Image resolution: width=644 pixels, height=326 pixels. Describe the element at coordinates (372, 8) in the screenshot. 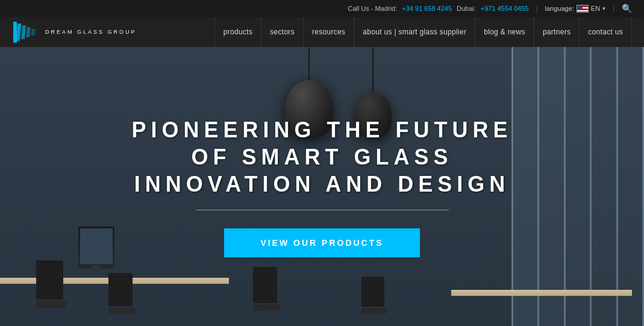

I see `call-label: Call Us - Madrid:` at that location.